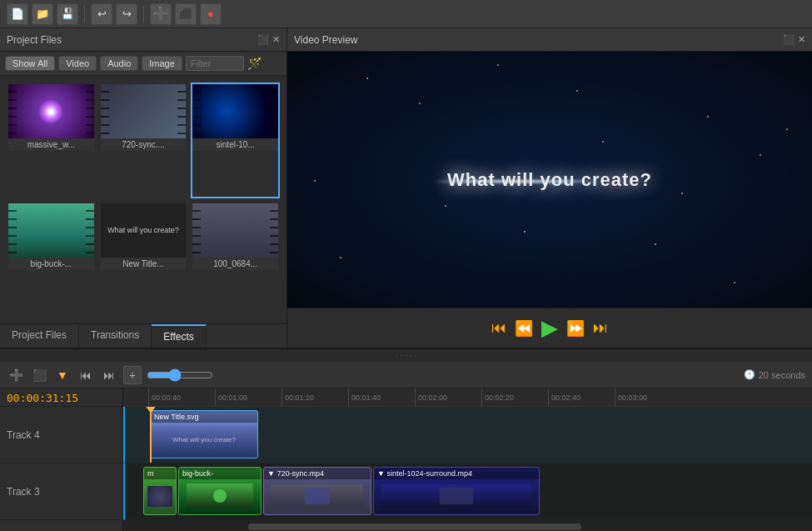 The width and height of the screenshot is (812, 531). I want to click on timeline-skip-end-button: ⏭, so click(109, 375).